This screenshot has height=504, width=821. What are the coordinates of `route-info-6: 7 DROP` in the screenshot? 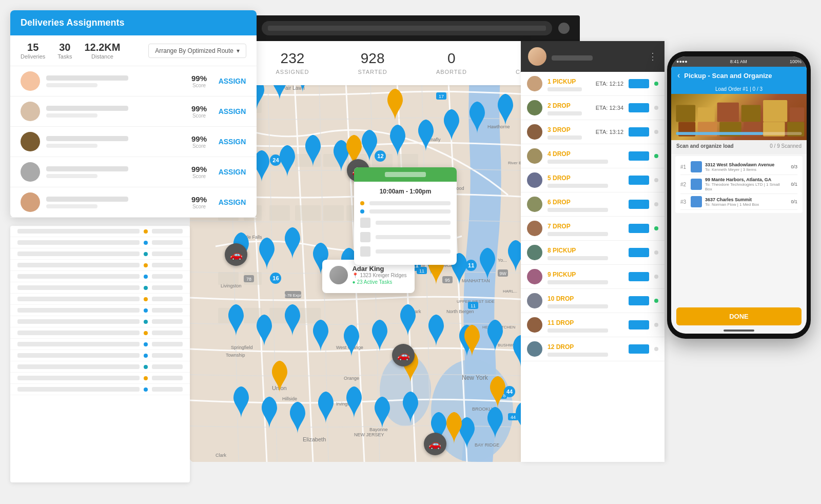 It's located at (585, 229).